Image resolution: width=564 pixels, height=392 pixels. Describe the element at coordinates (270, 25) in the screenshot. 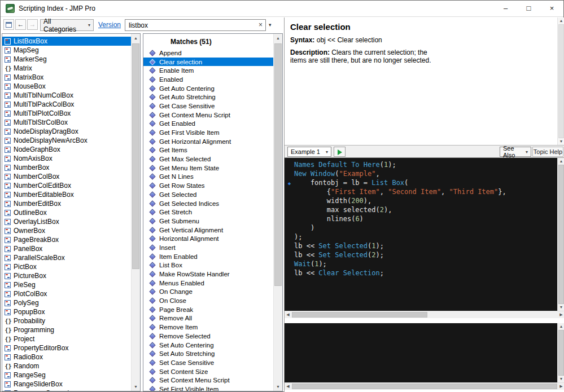

I see `search-history-dropdown-icon: ▾` at that location.